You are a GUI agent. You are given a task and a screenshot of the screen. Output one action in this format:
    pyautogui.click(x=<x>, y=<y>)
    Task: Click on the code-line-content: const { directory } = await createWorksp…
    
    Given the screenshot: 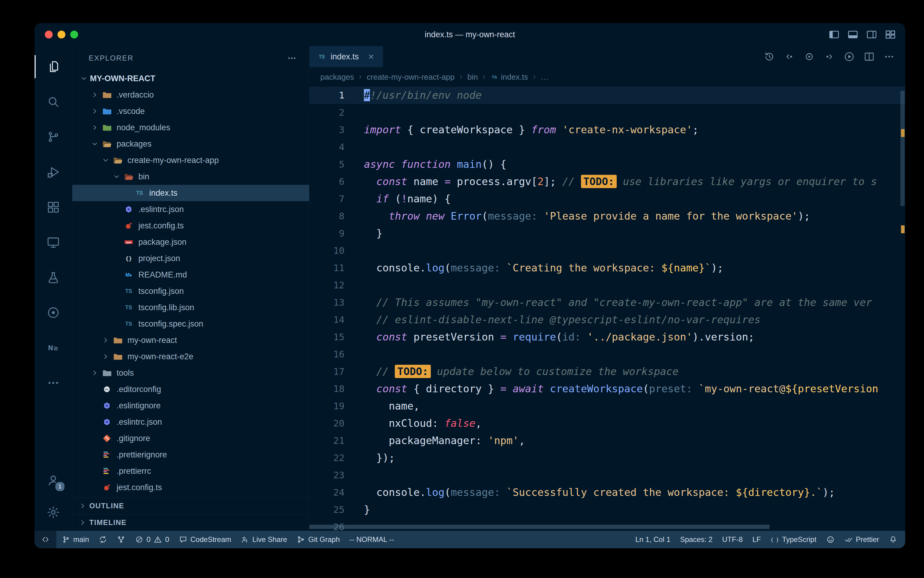 What is the action you would take?
    pyautogui.click(x=625, y=389)
    